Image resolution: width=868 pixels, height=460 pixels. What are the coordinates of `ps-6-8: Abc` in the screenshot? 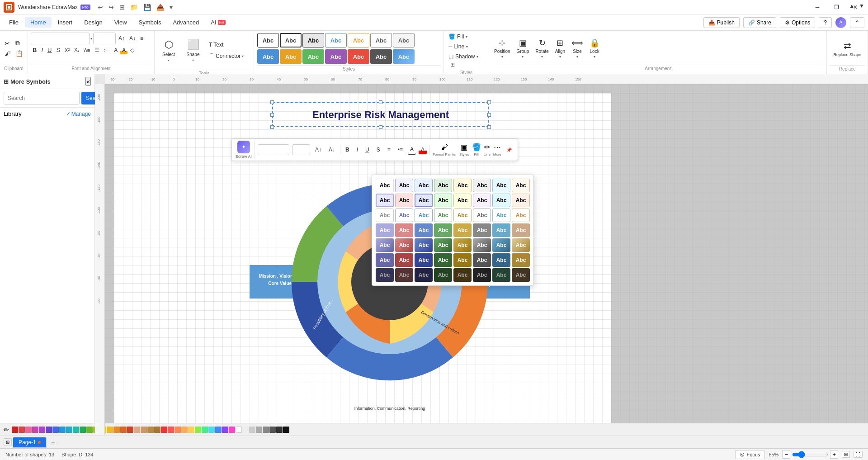 It's located at (521, 260).